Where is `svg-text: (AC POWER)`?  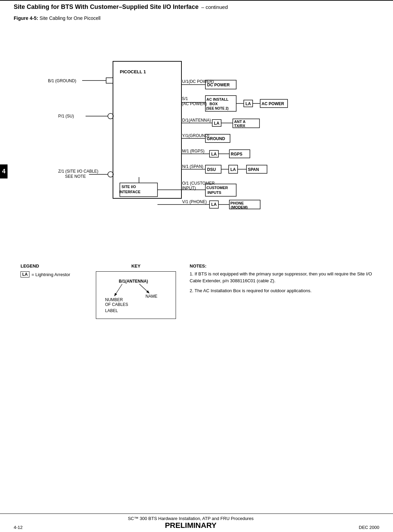 svg-text: (AC POWER) is located at coordinates (194, 104).